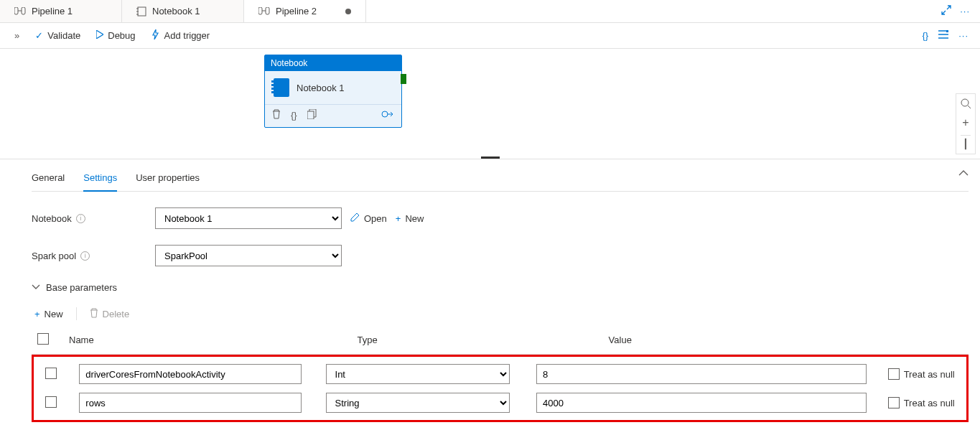 The width and height of the screenshot is (980, 425). I want to click on activity-type-label: Notebook, so click(333, 63).